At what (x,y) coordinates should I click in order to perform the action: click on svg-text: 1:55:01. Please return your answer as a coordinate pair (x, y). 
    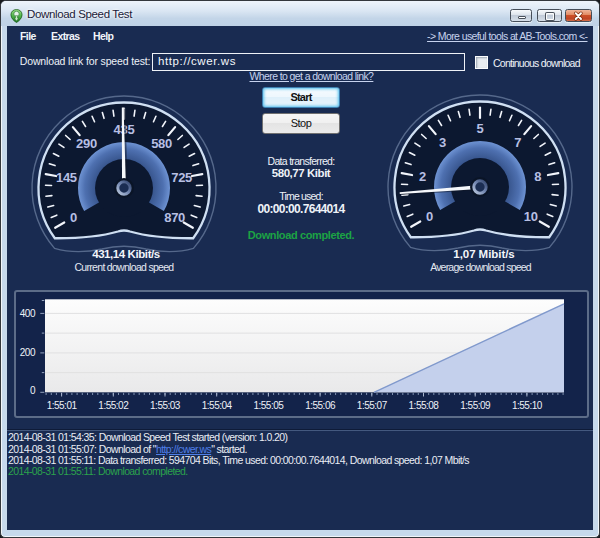
    Looking at the image, I should click on (62, 406).